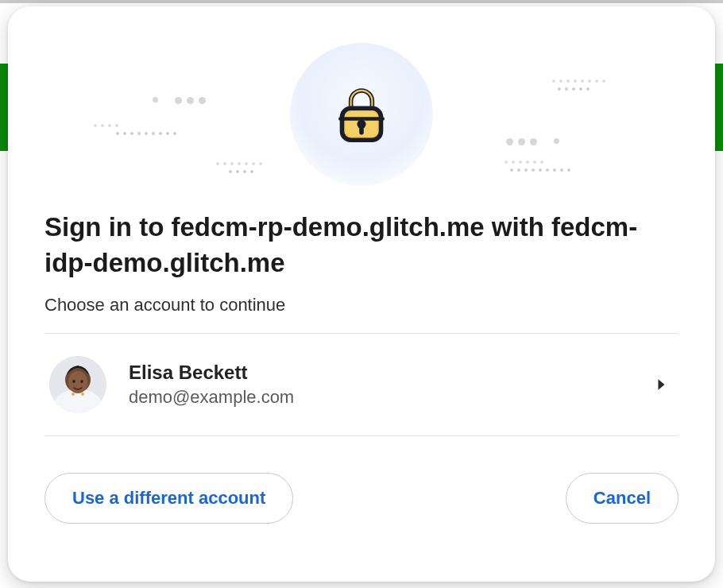 The height and width of the screenshot is (588, 723). Describe the element at coordinates (362, 114) in the screenshot. I see `lock-badge` at that location.